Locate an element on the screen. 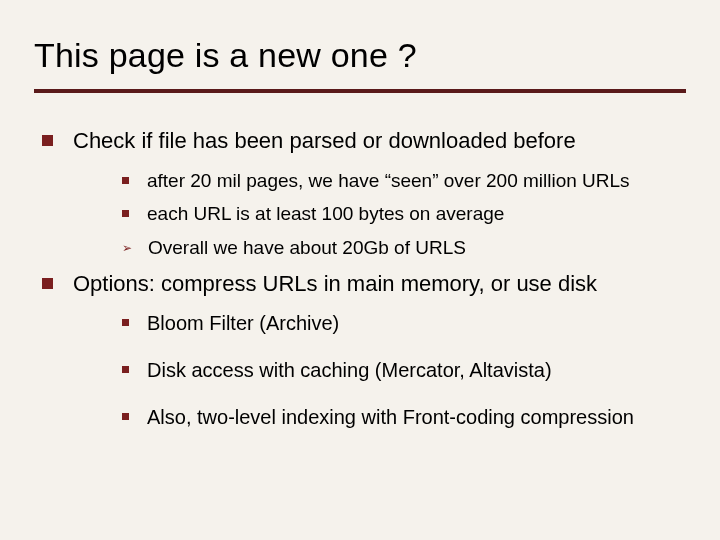 This screenshot has height=540, width=720. list-item-text: Bloom Filter (Archive) is located at coordinates (243, 324).